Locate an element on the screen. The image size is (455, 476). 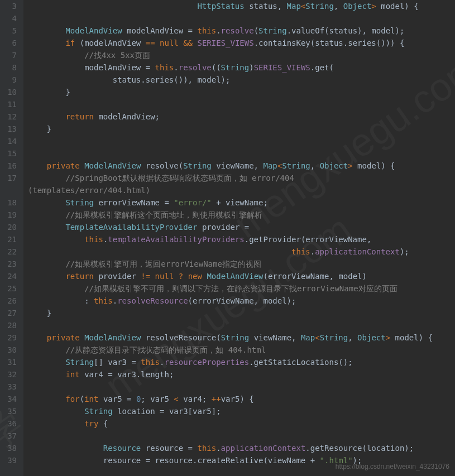
code-line: //SpringBoot默认根据状态码响应状态码页面，如 error/404 is located at coordinates (241, 178).